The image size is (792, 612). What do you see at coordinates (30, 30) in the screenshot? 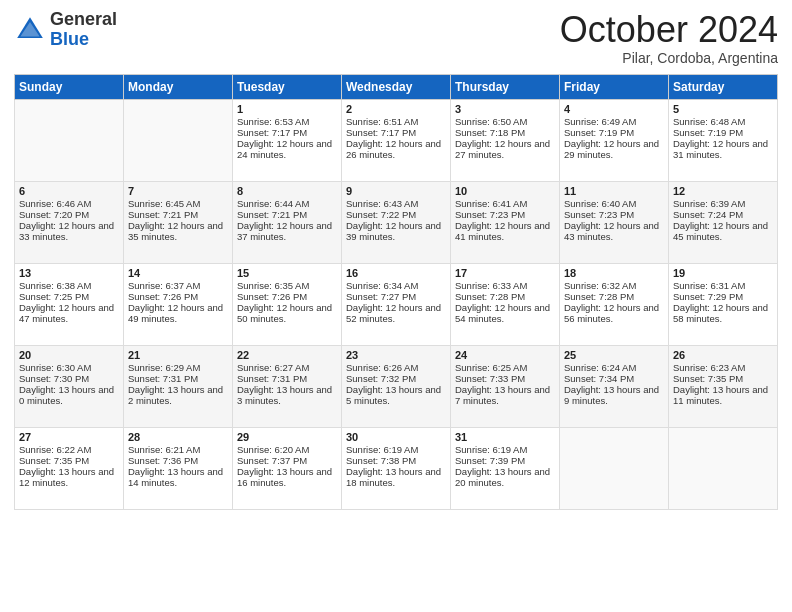
I see `logo-icon` at bounding box center [30, 30].